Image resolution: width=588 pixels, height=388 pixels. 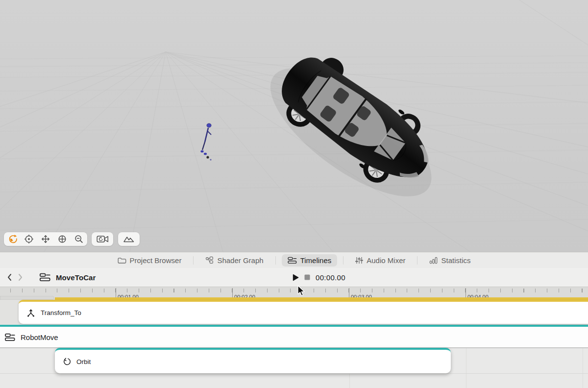 What do you see at coordinates (456, 261) in the screenshot?
I see `tab-label: Statistics` at bounding box center [456, 261].